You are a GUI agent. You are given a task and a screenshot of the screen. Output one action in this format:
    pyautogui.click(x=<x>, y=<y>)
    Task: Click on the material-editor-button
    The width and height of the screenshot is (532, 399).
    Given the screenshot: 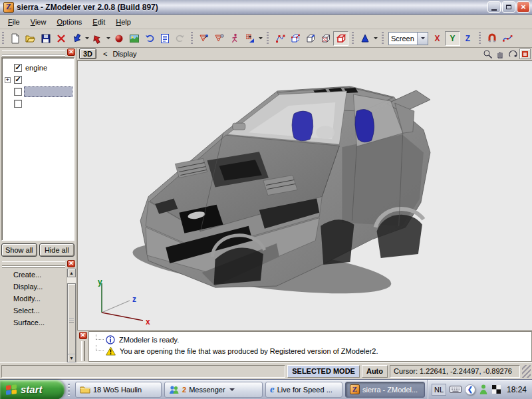 What is the action you would take?
    pyautogui.click(x=118, y=39)
    